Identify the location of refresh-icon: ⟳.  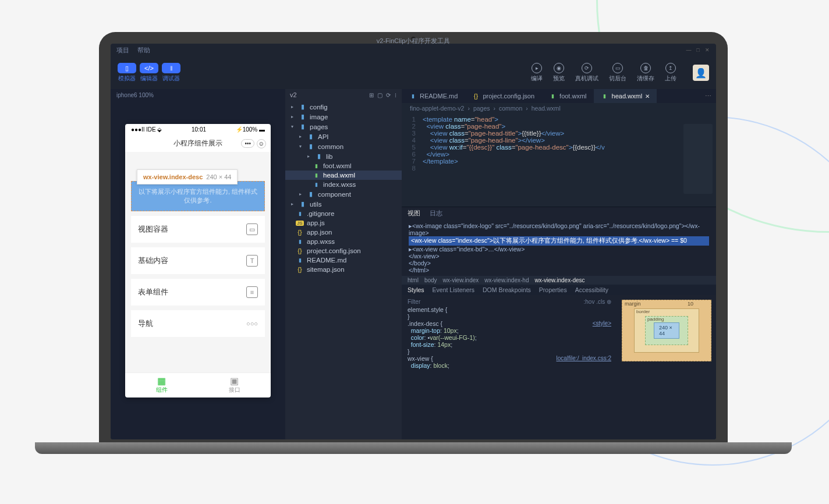
(388, 95).